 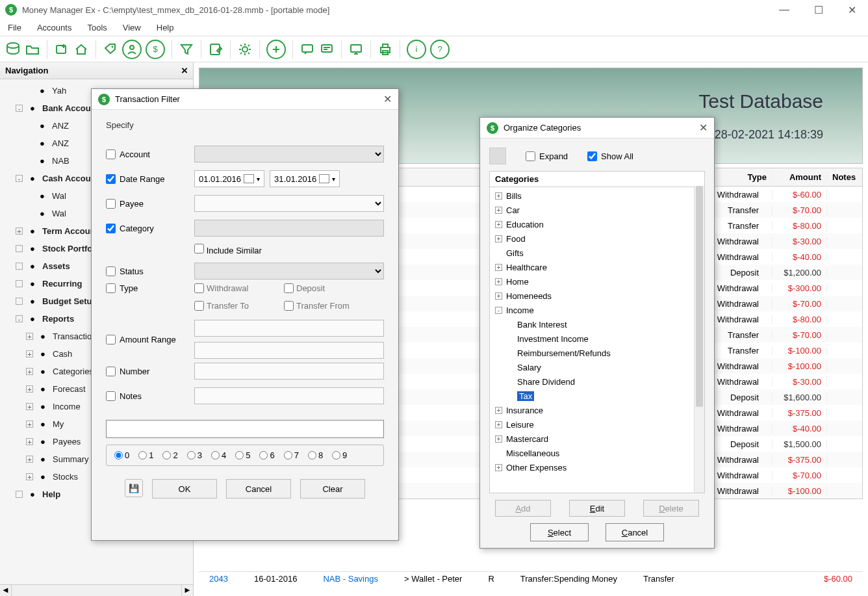 What do you see at coordinates (356, 49) in the screenshot?
I see `monitor-icon` at bounding box center [356, 49].